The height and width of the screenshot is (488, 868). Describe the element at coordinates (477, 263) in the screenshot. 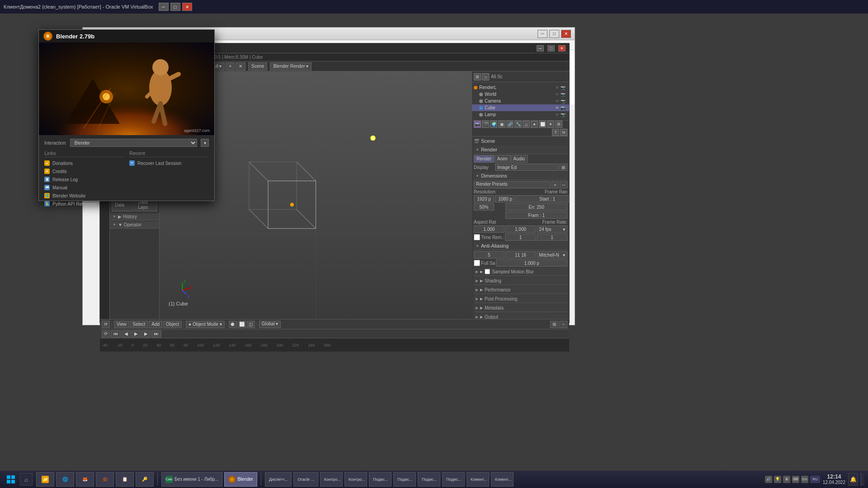

I see `full-sa-checkbox` at that location.